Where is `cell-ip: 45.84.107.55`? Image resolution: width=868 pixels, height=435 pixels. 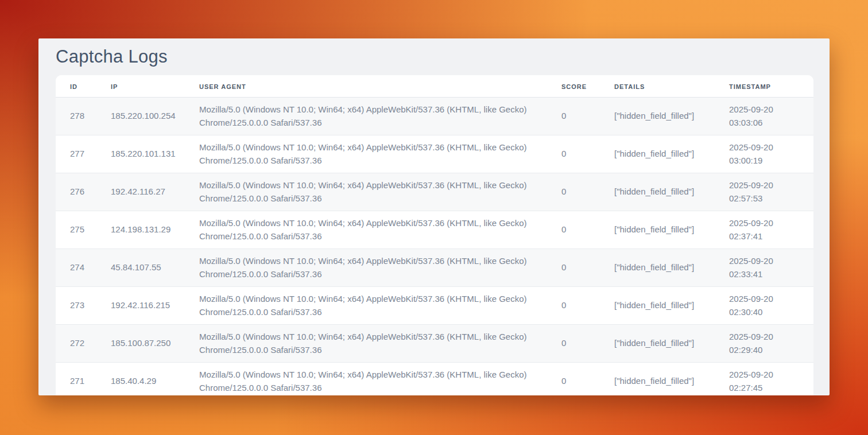
cell-ip: 45.84.107.55 is located at coordinates (141, 268).